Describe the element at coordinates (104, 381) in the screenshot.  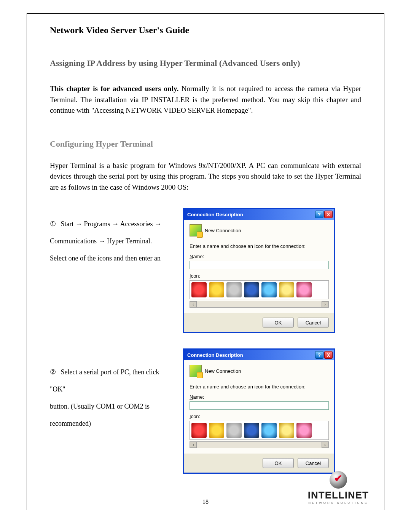
I see `step-2-line-1: Select a serial port of PC, then click "…` at that location.